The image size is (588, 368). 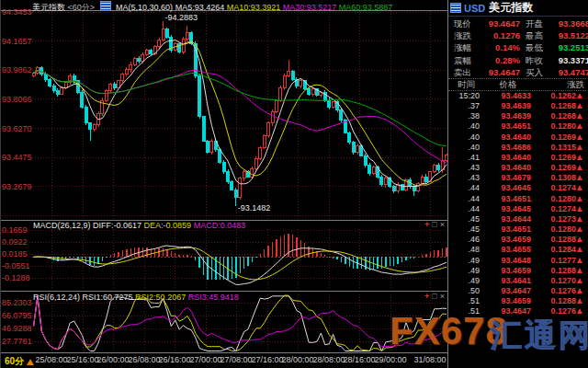 What do you see at coordinates (560, 85) in the screenshot?
I see `change-column-header: 涨跌` at bounding box center [560, 85].